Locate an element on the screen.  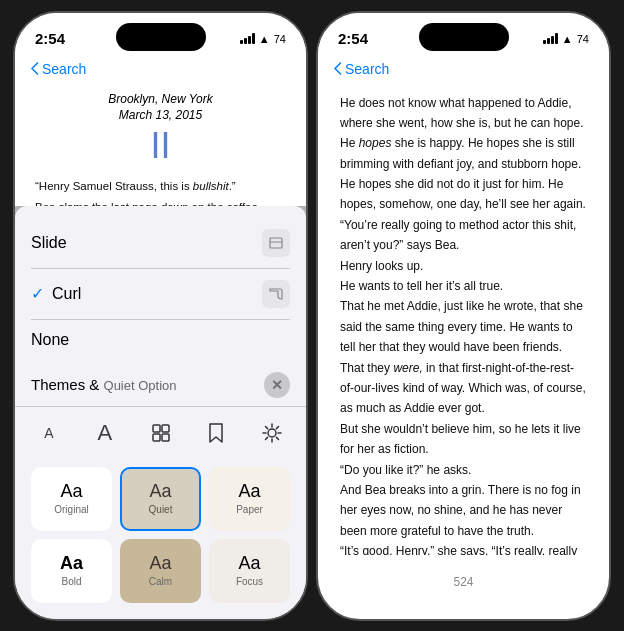
status-icons-left: ▲ 74 is located at coordinates (263, 39).